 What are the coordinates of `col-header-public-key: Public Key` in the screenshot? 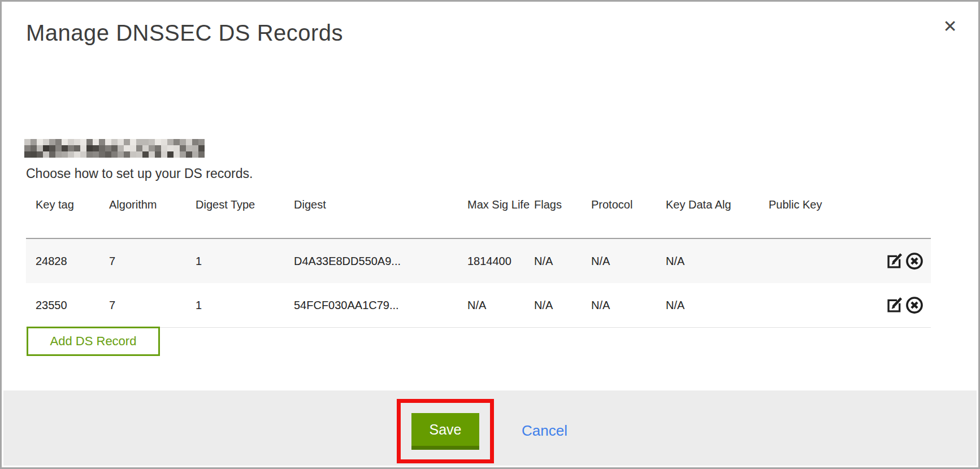 It's located at (826, 214).